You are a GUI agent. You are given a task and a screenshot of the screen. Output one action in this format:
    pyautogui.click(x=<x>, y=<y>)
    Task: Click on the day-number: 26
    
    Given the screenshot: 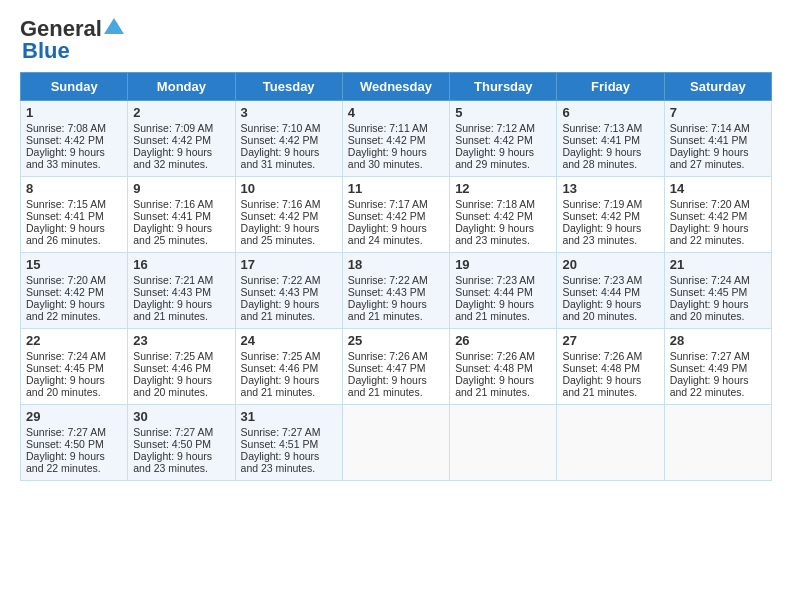 What is the action you would take?
    pyautogui.click(x=503, y=340)
    